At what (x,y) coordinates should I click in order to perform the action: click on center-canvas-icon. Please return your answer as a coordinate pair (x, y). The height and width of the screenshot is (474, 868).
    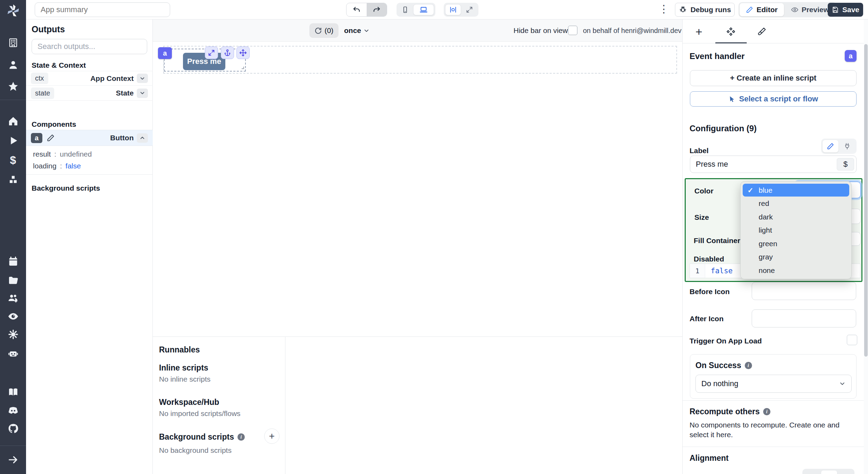
    Looking at the image, I should click on (453, 10).